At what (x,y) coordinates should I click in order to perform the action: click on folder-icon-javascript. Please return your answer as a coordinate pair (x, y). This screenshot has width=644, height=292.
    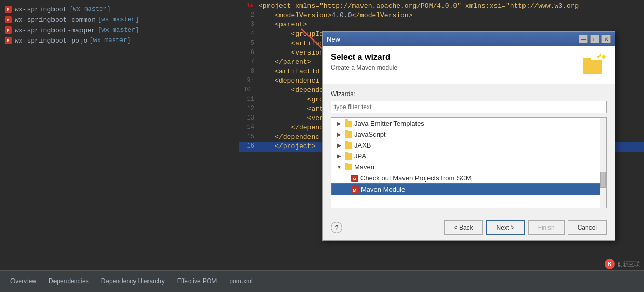
    Looking at the image, I should click on (348, 135).